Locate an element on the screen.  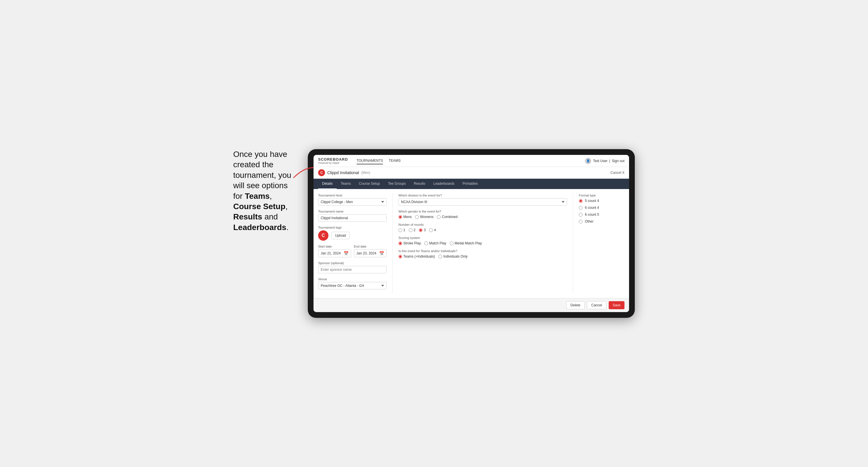
name-input is located at coordinates (352, 218).